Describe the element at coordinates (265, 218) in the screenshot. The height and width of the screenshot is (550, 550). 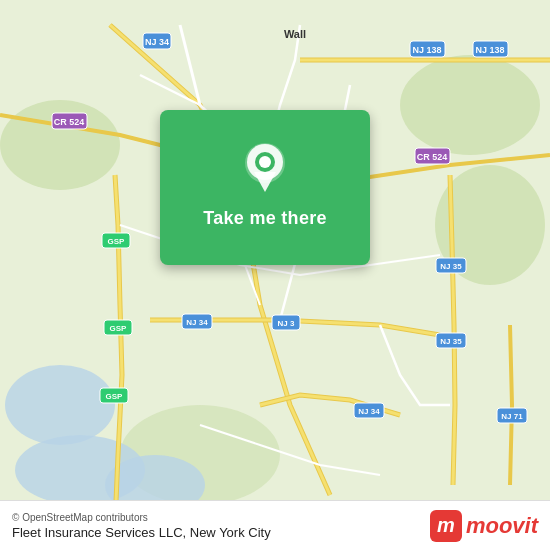
I see `take-me-there-button: Take me there` at that location.